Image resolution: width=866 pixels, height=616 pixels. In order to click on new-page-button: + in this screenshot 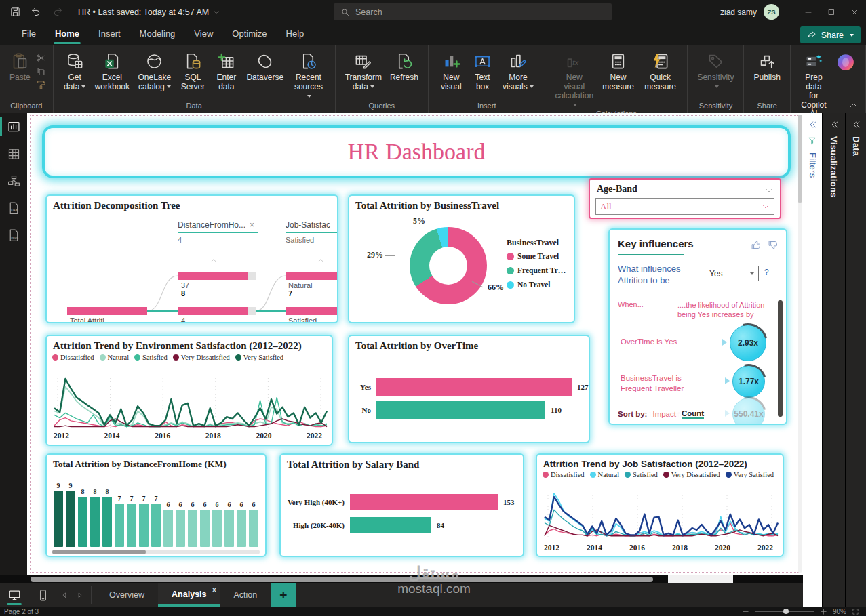, I will do `click(283, 595)`.